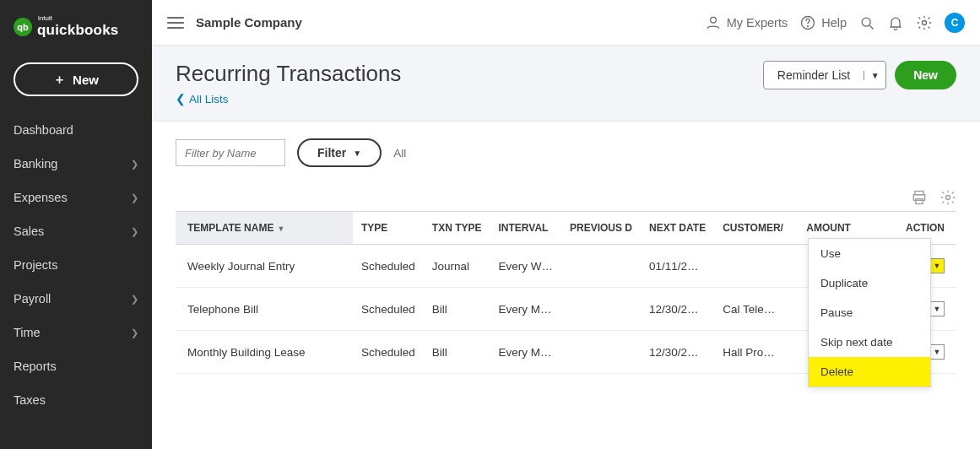  What do you see at coordinates (566, 153) in the screenshot?
I see `filter-bar: Filter ▼ All` at bounding box center [566, 153].